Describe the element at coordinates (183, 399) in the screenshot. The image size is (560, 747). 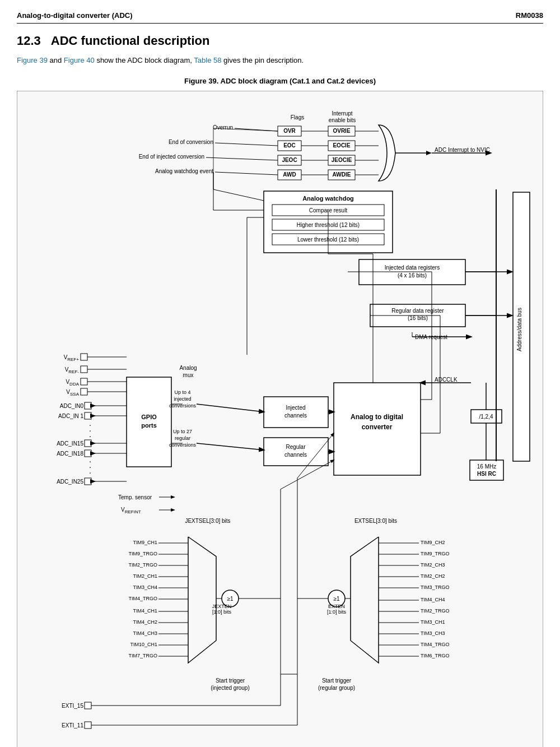
I see `svg-text: injected` at that location.